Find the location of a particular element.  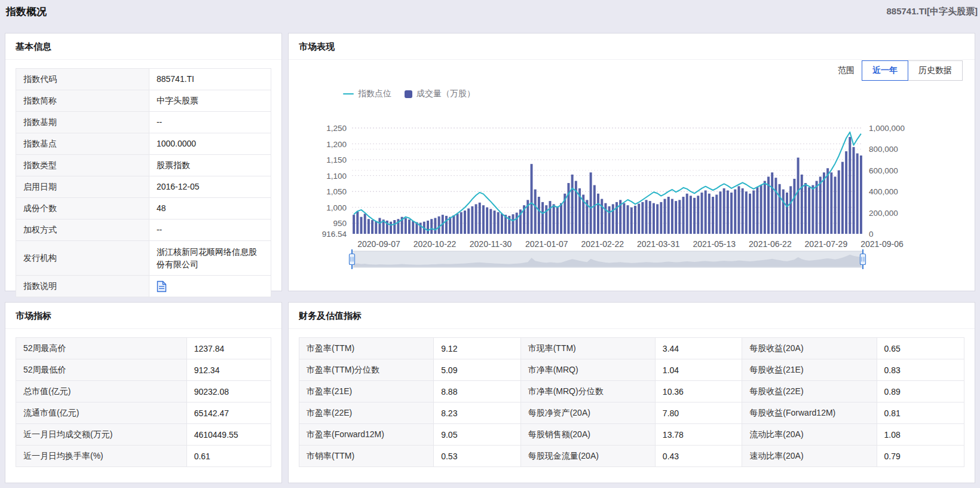

svg-text: 1,200 is located at coordinates (336, 145).